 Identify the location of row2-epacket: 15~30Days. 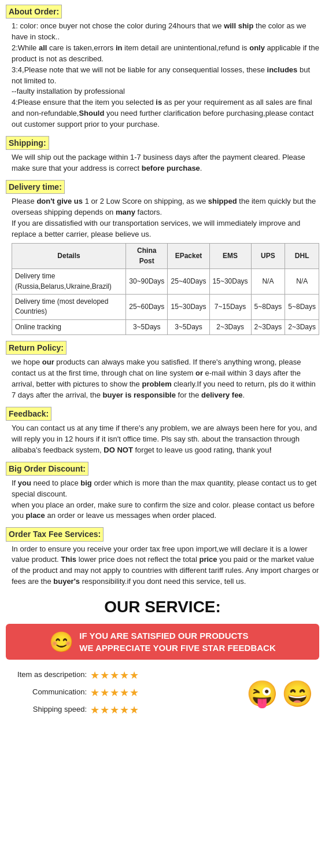
(189, 307).